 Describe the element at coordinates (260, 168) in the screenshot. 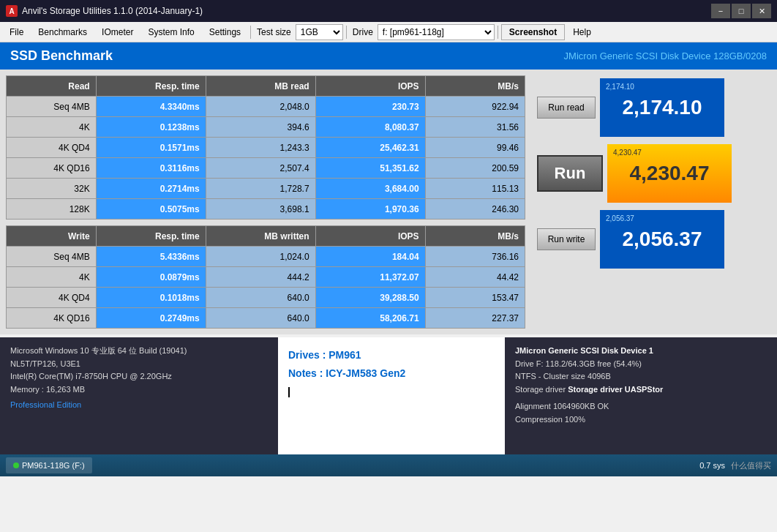

I see `row-mb: 2,507.4` at that location.